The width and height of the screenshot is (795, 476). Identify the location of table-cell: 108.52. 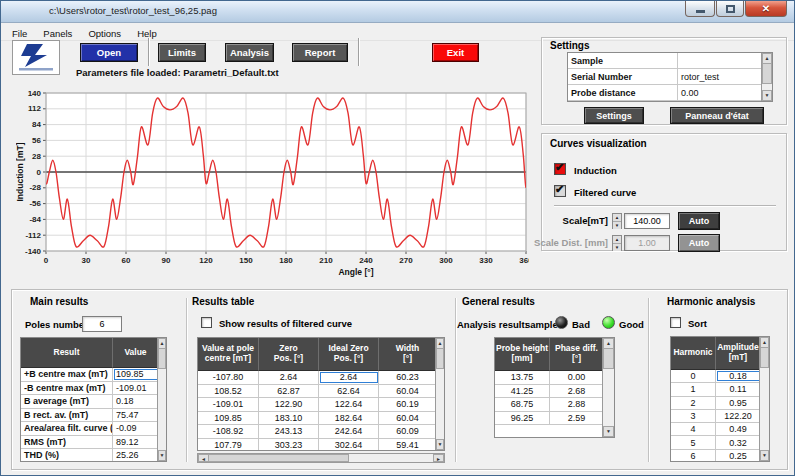
(228, 392).